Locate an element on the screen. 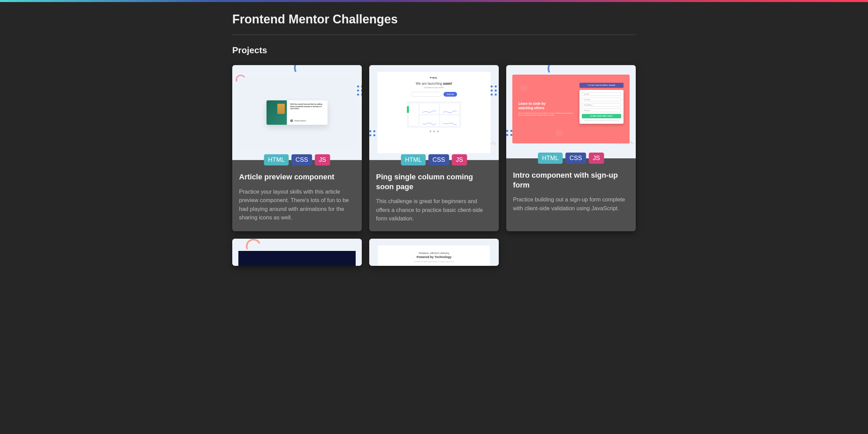 The width and height of the screenshot is (868, 434). thumb-subtext: Subscribe and get notified is located at coordinates (434, 87).